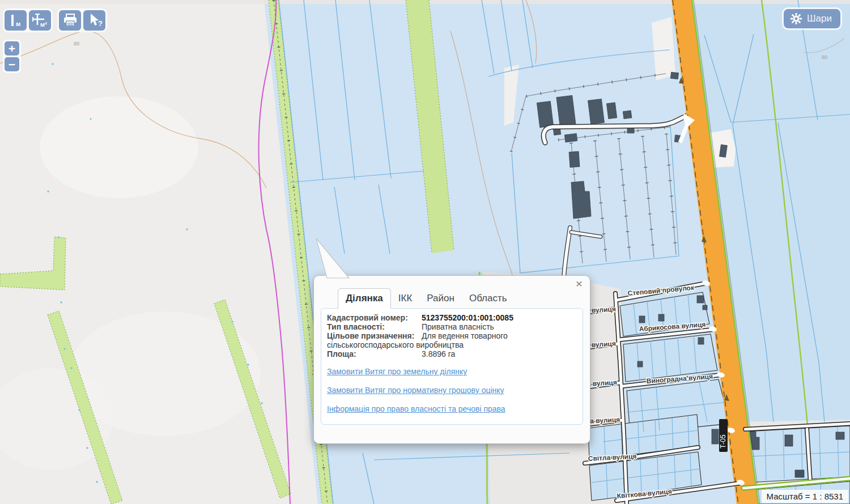  What do you see at coordinates (12, 65) in the screenshot?
I see `zoom-out-button: −` at bounding box center [12, 65].